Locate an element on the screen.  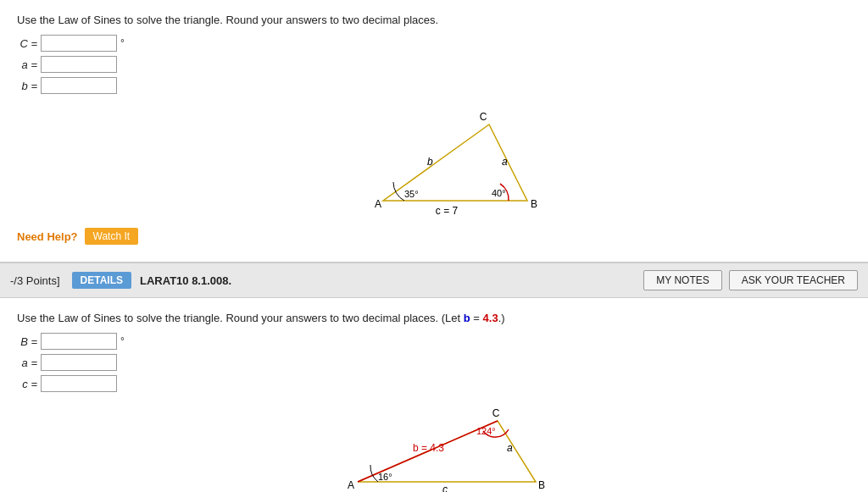
need-help-text-1: Need Help? is located at coordinates (47, 237).